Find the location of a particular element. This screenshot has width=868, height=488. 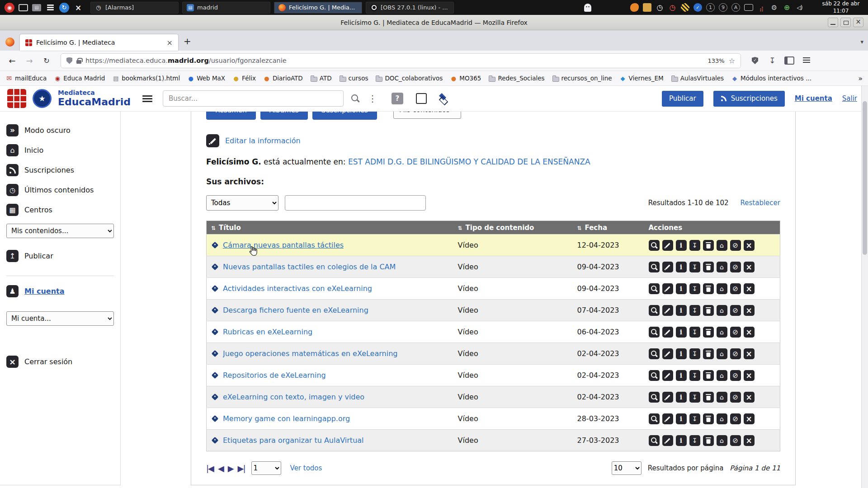

ball-blue-icon is located at coordinates (698, 7).